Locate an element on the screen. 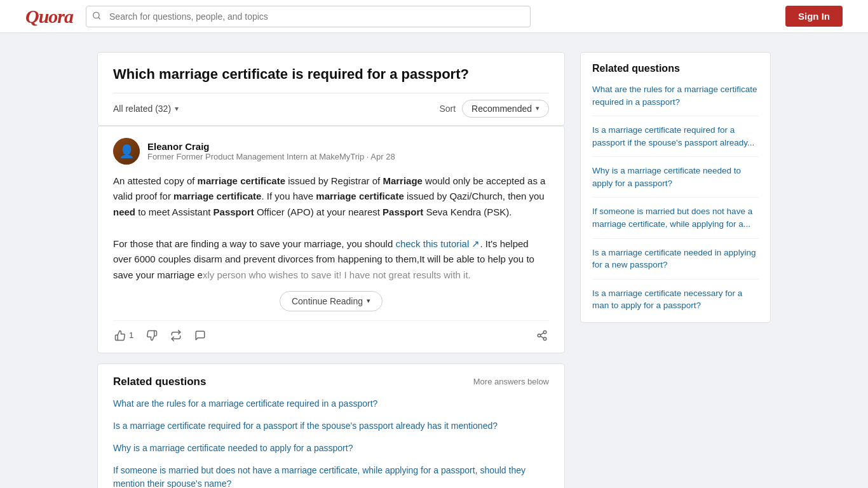 This screenshot has width=868, height=488. all-related-label: All related (32) is located at coordinates (142, 109).